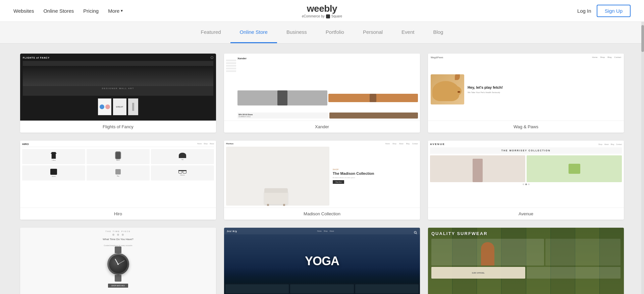 The width and height of the screenshot is (644, 294). What do you see at coordinates (408, 32) in the screenshot?
I see `tab-event: Event` at bounding box center [408, 32].